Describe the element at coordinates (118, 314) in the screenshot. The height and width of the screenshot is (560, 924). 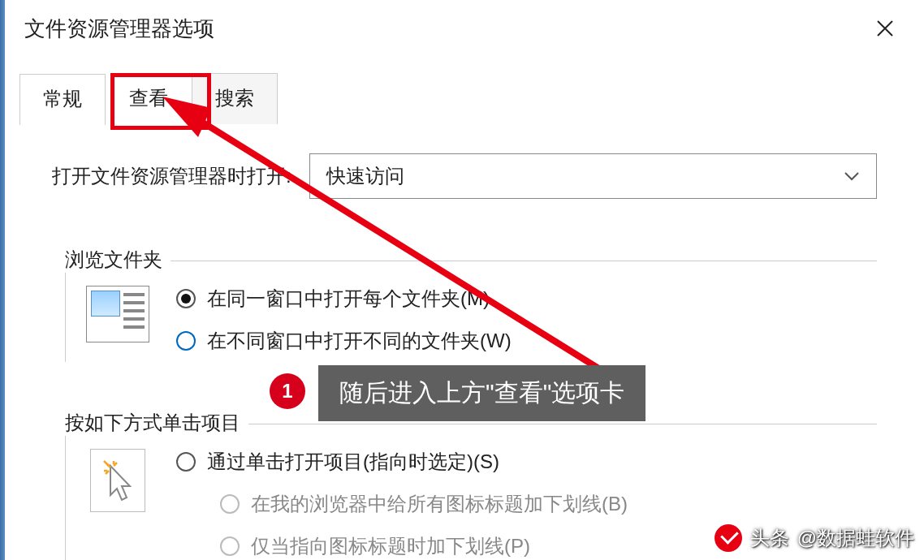
I see `folder-window-icon` at that location.